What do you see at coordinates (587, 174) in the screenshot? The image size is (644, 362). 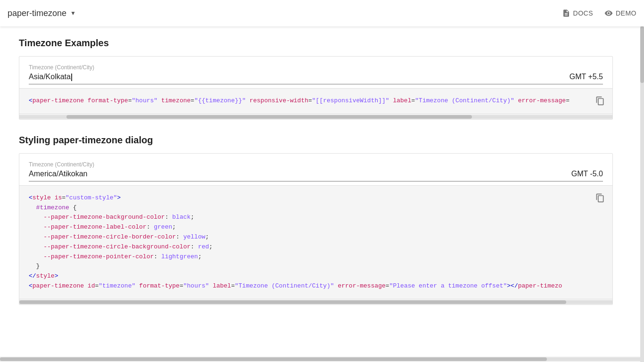 I see `timezone-gmt-2: GMT -5.0` at bounding box center [587, 174].